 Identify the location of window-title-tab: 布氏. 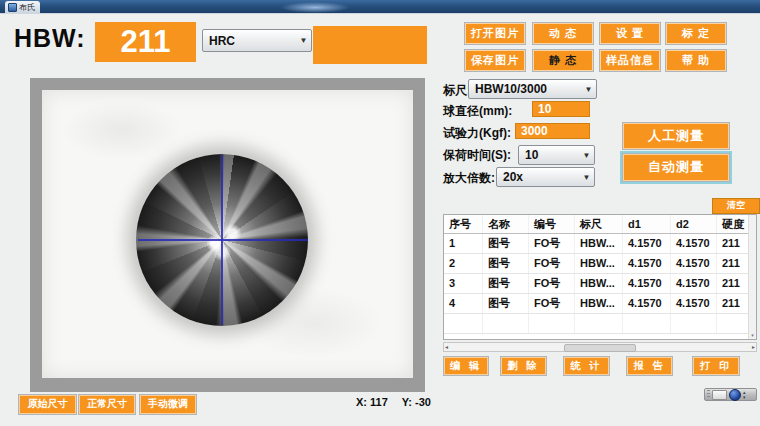
(22, 7).